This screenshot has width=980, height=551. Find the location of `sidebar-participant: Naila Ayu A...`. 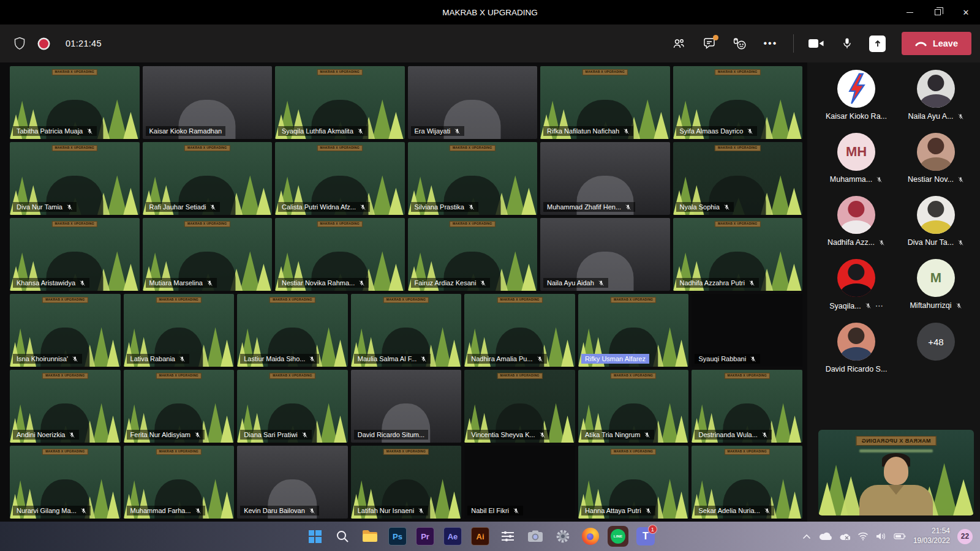

sidebar-participant: Naila Ayu A... is located at coordinates (936, 96).